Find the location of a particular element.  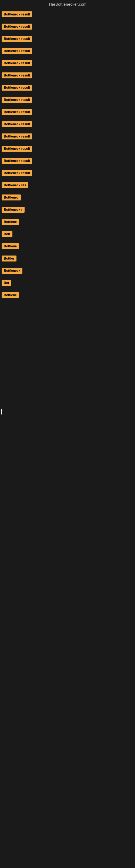

cursor-indicator is located at coordinates (1, 412).